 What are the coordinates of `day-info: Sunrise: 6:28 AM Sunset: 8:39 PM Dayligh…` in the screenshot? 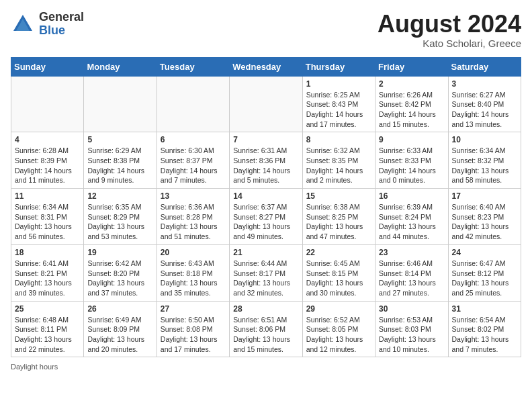 It's located at (47, 165).